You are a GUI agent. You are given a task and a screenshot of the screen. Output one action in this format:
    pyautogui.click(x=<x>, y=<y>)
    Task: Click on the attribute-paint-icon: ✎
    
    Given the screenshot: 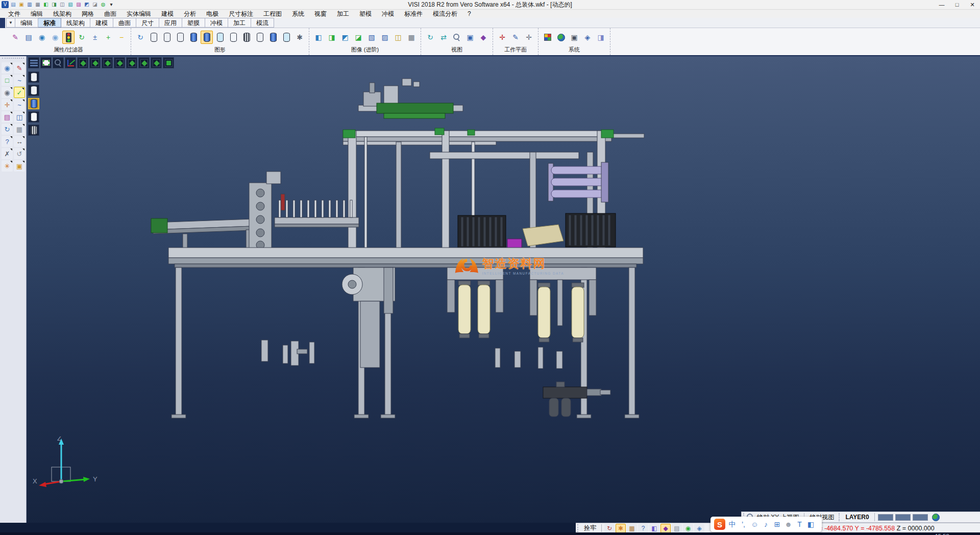 What is the action you would take?
    pyautogui.click(x=15, y=37)
    